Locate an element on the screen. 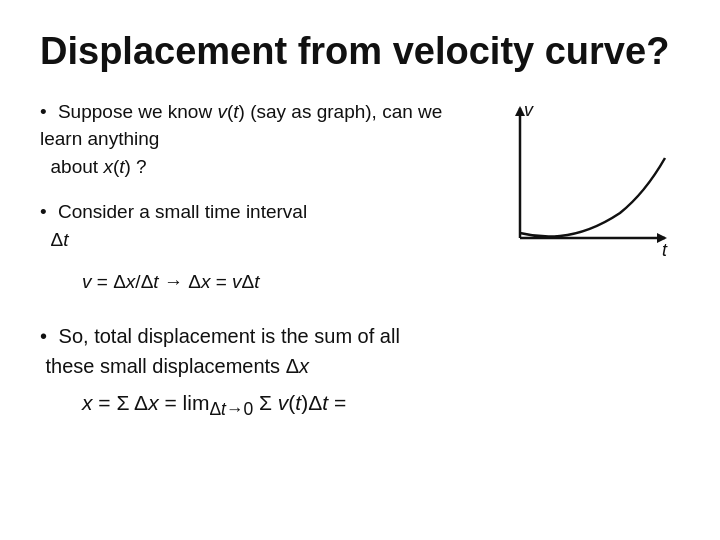  graph-area: v t is located at coordinates (580, 180).